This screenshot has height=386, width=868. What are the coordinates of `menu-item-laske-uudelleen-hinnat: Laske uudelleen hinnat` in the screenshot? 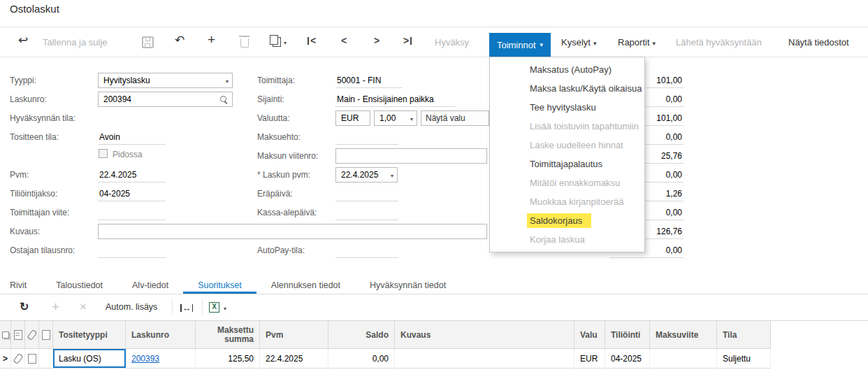 It's located at (567, 145).